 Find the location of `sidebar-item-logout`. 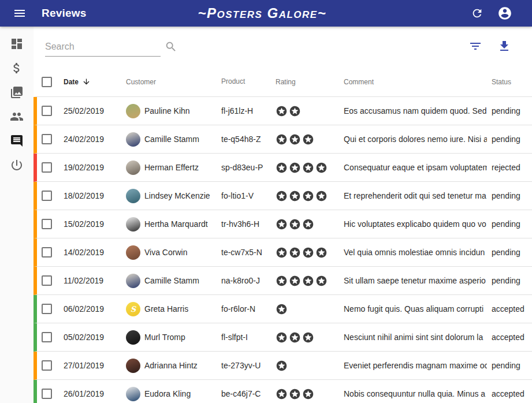

sidebar-item-logout is located at coordinates (17, 165).